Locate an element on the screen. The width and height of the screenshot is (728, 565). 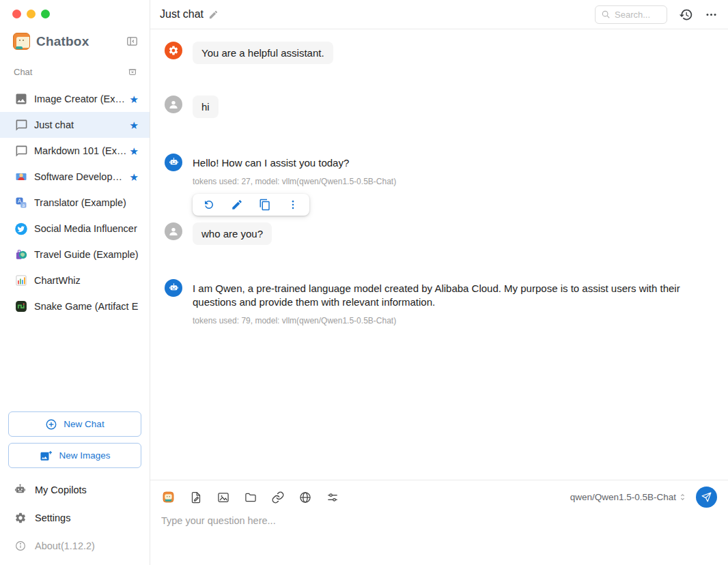
new-chat-label: New Chat is located at coordinates (83, 424).